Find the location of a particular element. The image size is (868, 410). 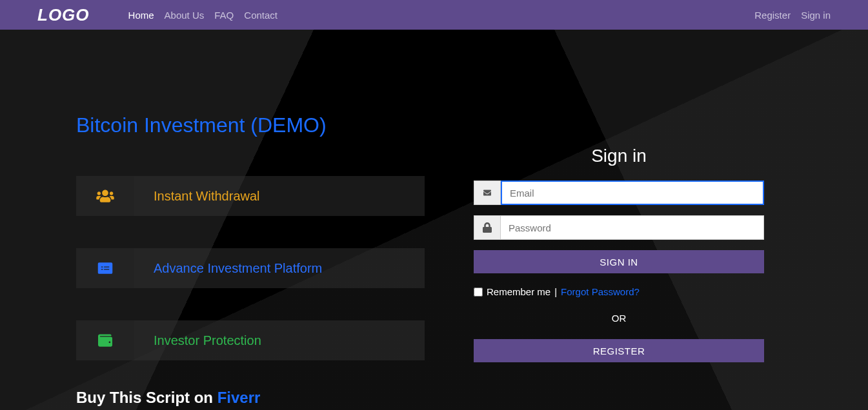

or-separator: OR is located at coordinates (619, 318).